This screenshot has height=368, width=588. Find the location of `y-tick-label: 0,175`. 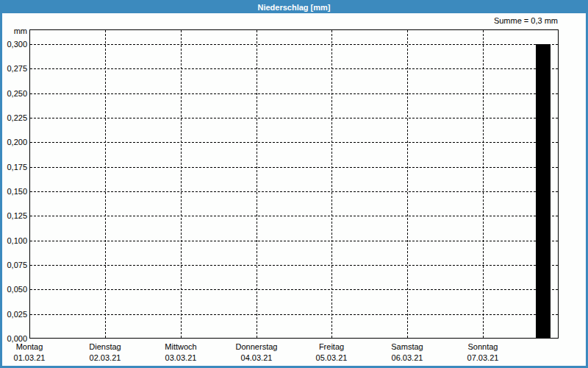

y-tick-label: 0,175 is located at coordinates (15, 167).